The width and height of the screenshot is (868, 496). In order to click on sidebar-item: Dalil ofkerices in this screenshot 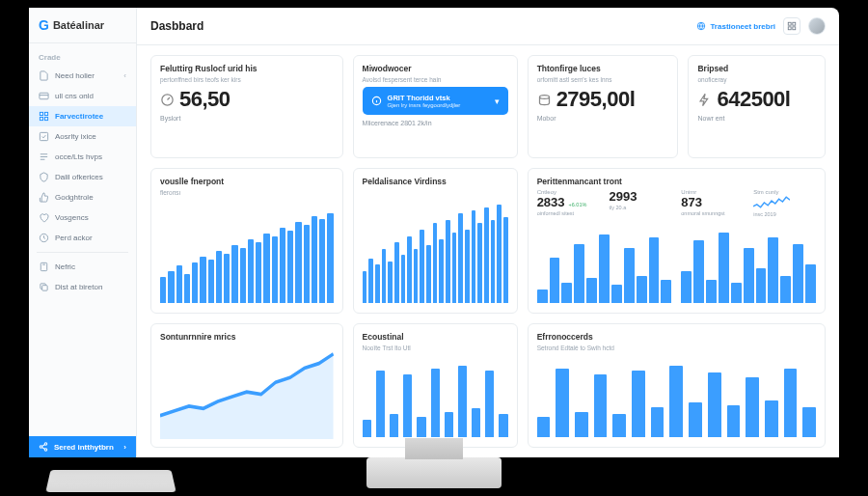, I will do `click(83, 178)`.